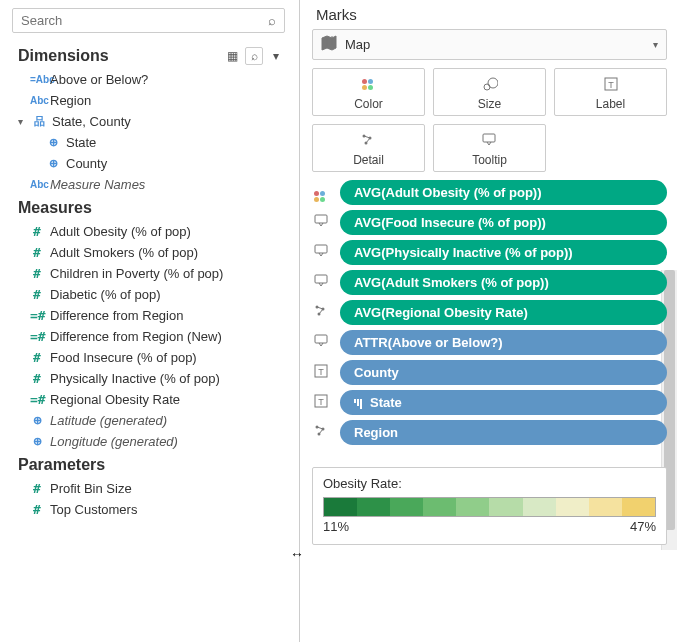  What do you see at coordinates (504, 282) in the screenshot?
I see `field-pill: AVG(Adult Smokers (% of pop))` at bounding box center [504, 282].